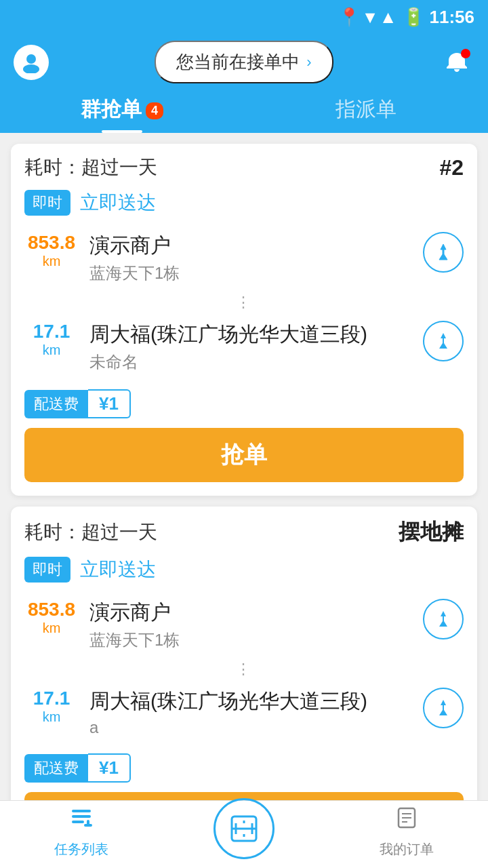 The width and height of the screenshot is (488, 868). What do you see at coordinates (81, 835) in the screenshot?
I see `nav-task-list: 任务列表` at bounding box center [81, 835].